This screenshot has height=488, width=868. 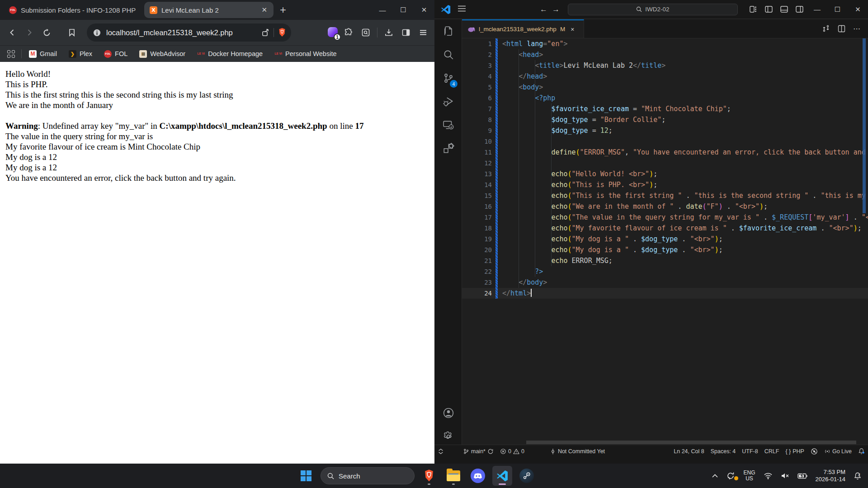 What do you see at coordinates (184, 33) in the screenshot?
I see `url-text: localhost/l_mclean215318_week2.php` at bounding box center [184, 33].